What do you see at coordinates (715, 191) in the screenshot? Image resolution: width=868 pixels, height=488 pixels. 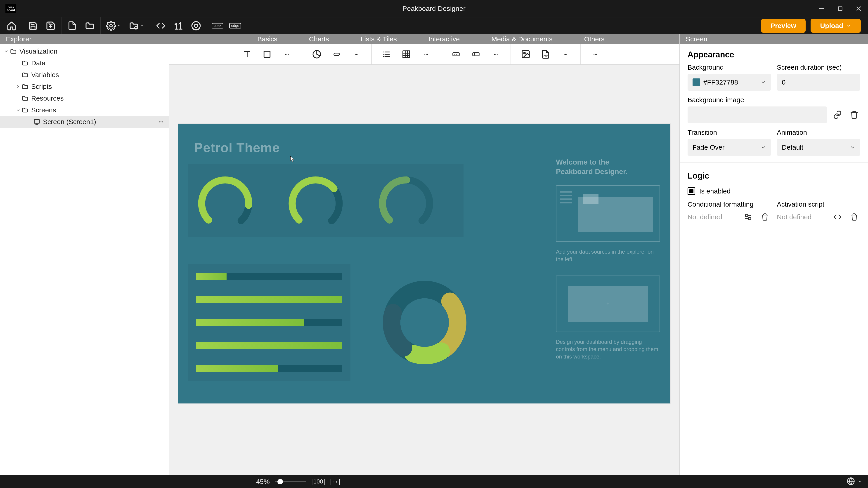 I see `is-enabled-label: Is enabled` at bounding box center [715, 191].